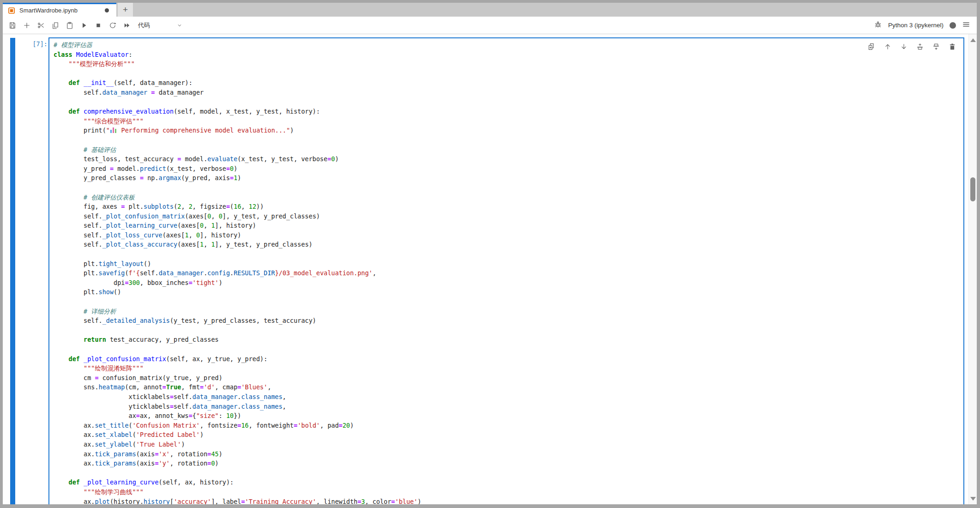 The height and width of the screenshot is (508, 980). What do you see at coordinates (32, 44) in the screenshot?
I see `execution-count: [7]:` at bounding box center [32, 44].